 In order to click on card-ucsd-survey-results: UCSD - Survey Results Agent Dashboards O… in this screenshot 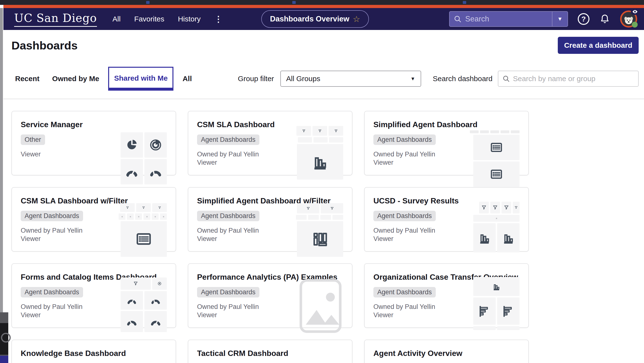, I will do `click(446, 220)`.